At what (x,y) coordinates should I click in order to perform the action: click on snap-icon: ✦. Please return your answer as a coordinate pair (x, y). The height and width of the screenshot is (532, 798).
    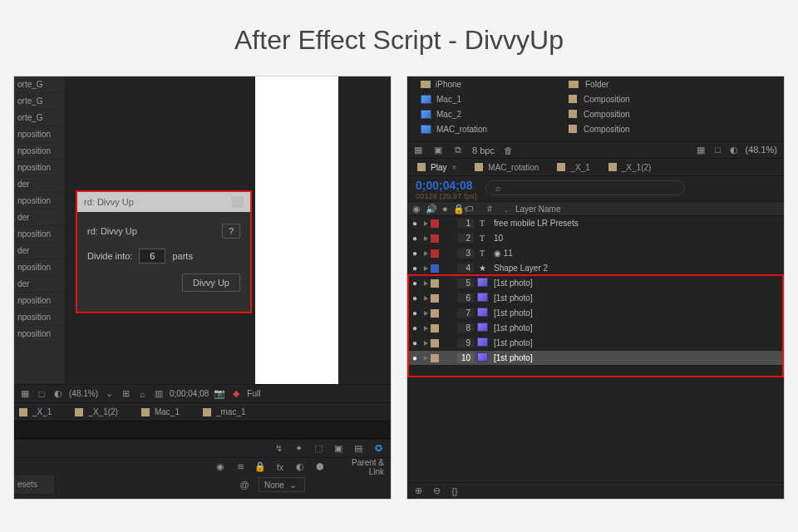
    Looking at the image, I should click on (298, 449).